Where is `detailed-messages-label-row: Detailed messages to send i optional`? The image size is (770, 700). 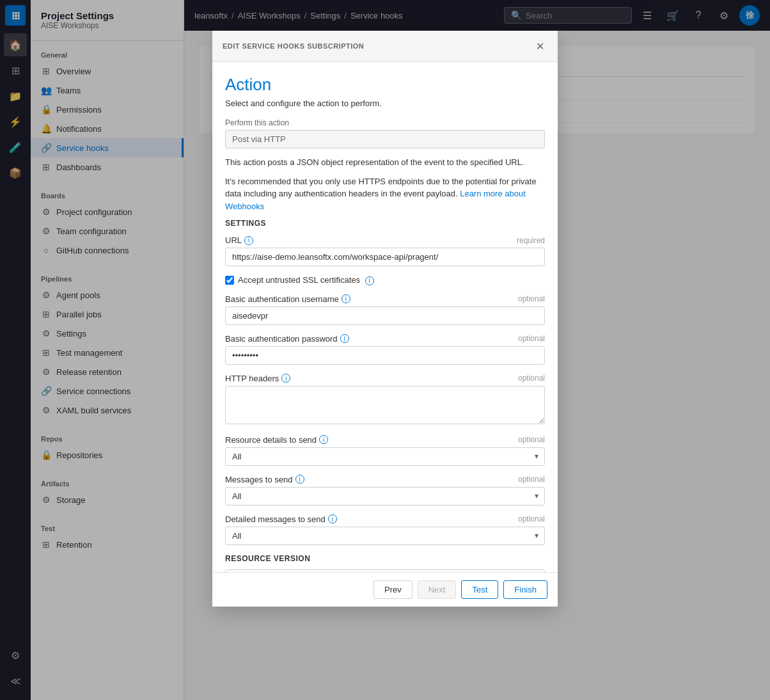
detailed-messages-label-row: Detailed messages to send i optional is located at coordinates (385, 520).